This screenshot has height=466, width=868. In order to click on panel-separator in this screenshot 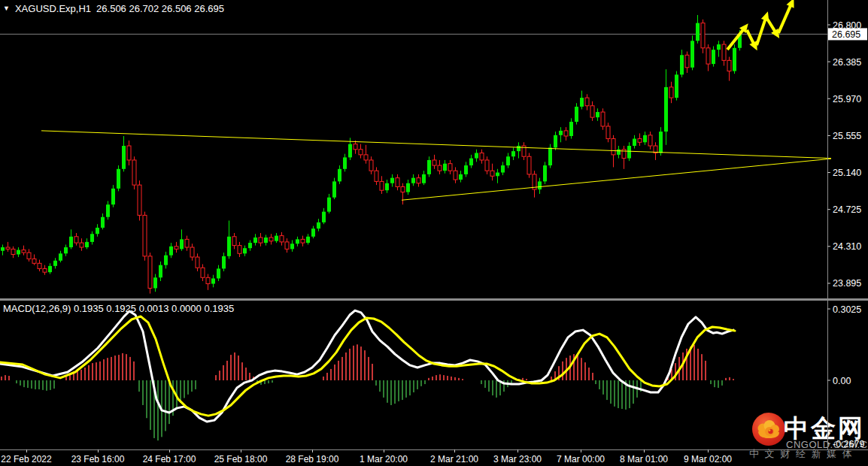, I will do `click(434, 299)`.